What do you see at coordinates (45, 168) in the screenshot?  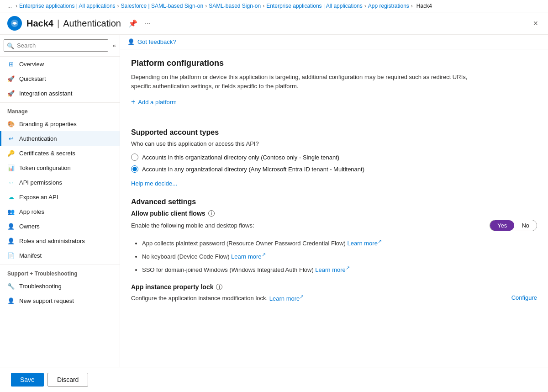 I see `sidebar-label-token: Token configuration` at bounding box center [45, 168].